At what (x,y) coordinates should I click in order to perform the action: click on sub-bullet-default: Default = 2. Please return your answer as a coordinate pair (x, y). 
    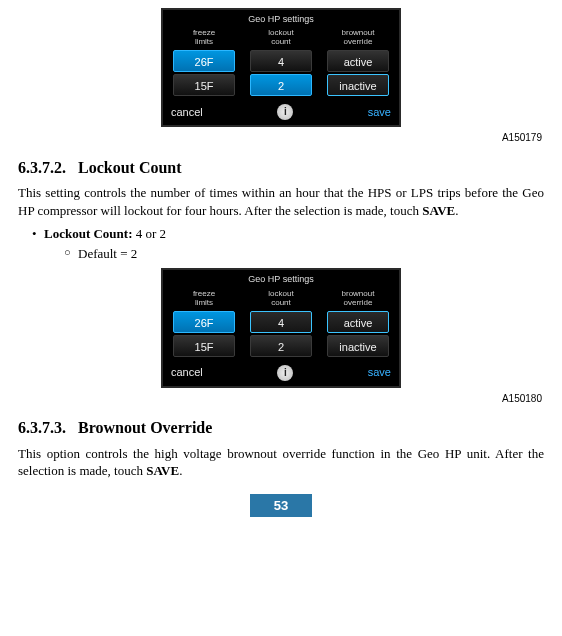
    Looking at the image, I should click on (304, 254).